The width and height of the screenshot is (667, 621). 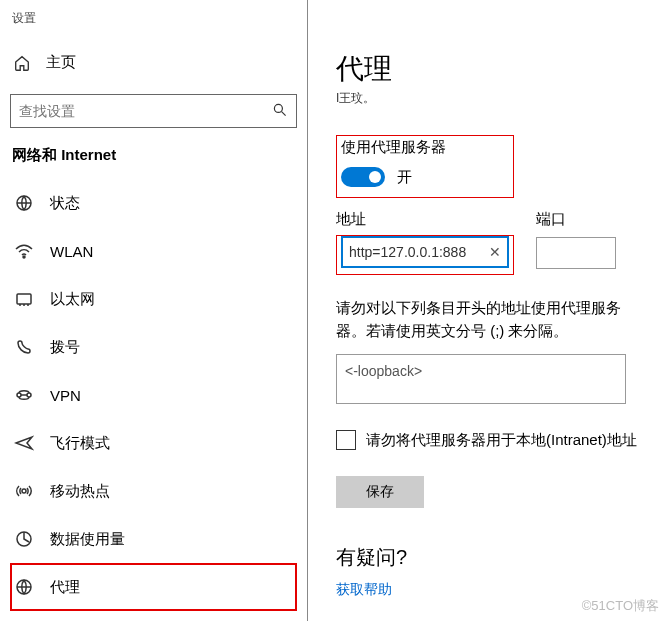 I want to click on sidebar-item-label: VPN, so click(x=66, y=396).